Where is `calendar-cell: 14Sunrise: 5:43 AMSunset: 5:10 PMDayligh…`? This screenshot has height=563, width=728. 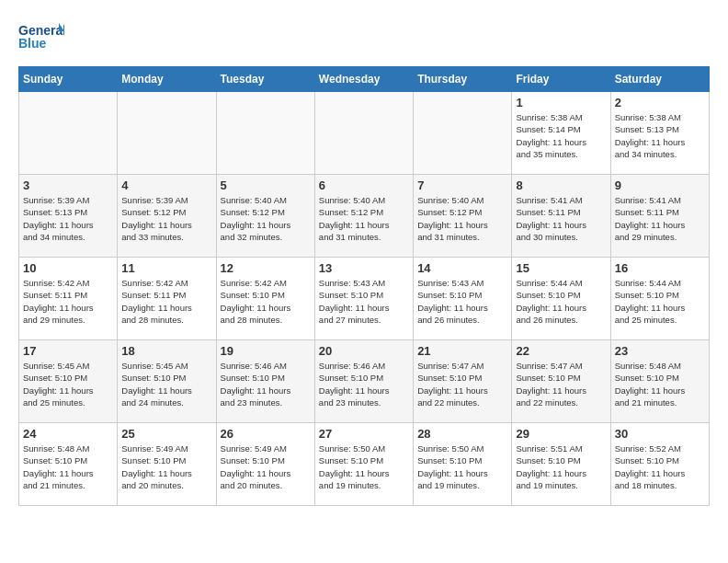 calendar-cell: 14Sunrise: 5:43 AMSunset: 5:10 PMDayligh… is located at coordinates (463, 299).